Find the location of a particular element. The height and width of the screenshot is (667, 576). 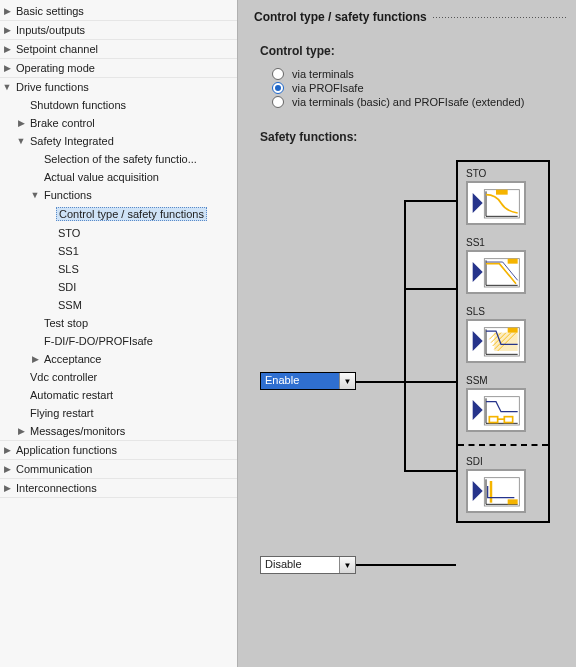

tree-item-communication: ▶Communication is located at coordinates (118, 469).